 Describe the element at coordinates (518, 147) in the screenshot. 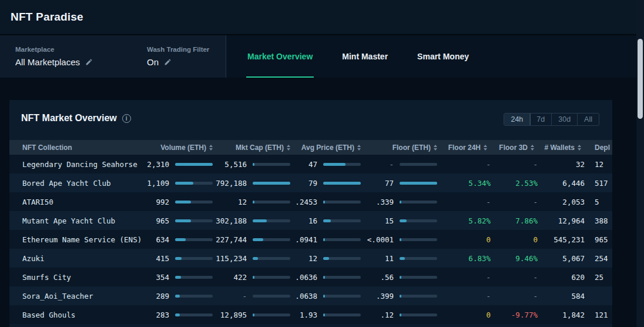

I see `column-header-floor-3d: Floor 3D` at that location.